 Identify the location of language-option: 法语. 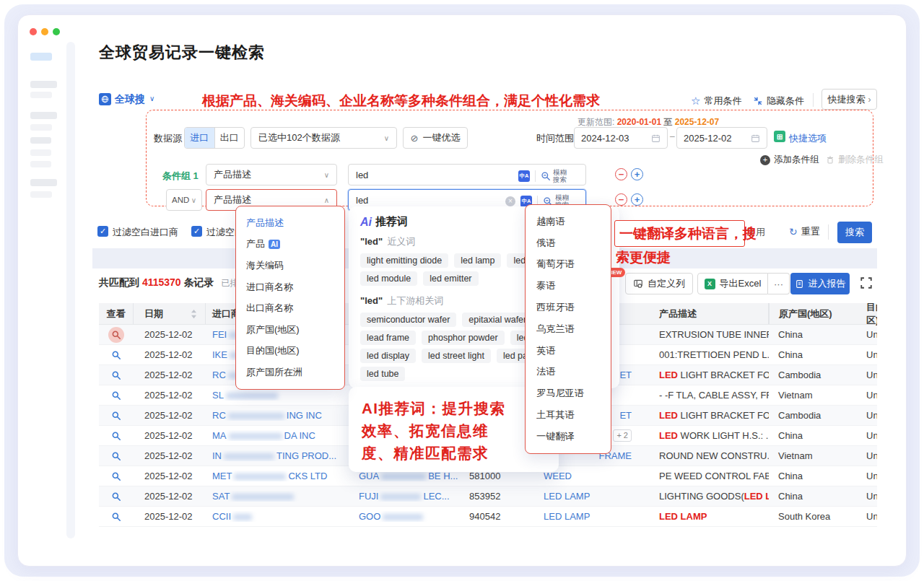
(568, 372).